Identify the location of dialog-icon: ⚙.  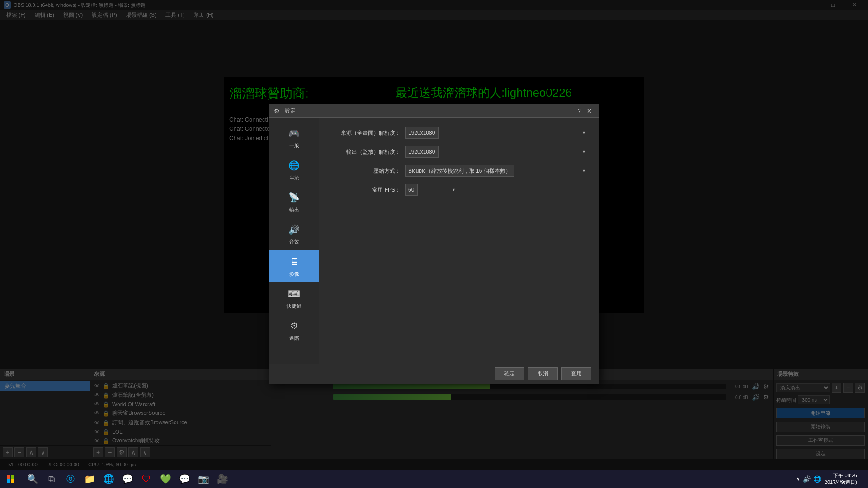
(278, 111).